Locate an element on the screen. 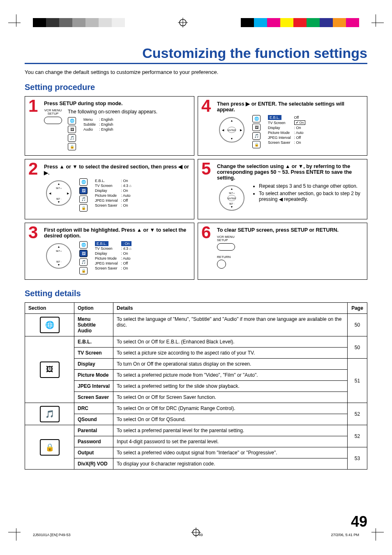 Image resolution: width=392 pixels, height=555 pixels. dpad-icon: ▲▼◀▶SET +SET - is located at coordinates (59, 194).